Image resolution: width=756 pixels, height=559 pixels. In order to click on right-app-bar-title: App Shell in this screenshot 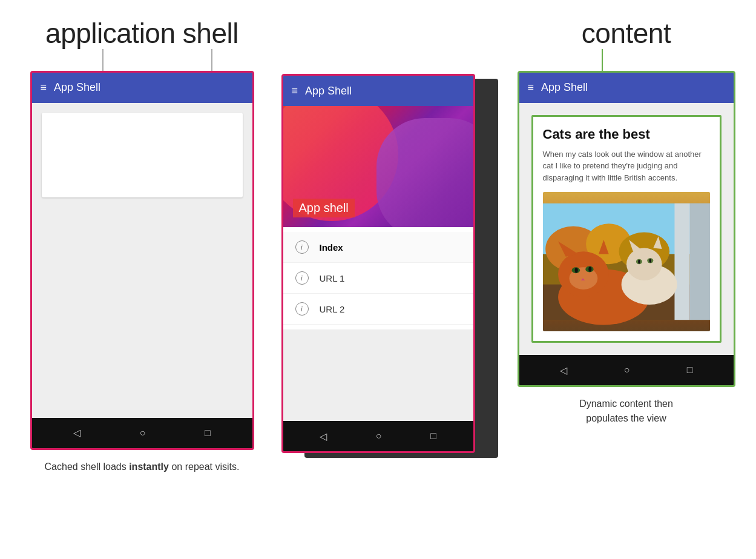, I will do `click(564, 87)`.